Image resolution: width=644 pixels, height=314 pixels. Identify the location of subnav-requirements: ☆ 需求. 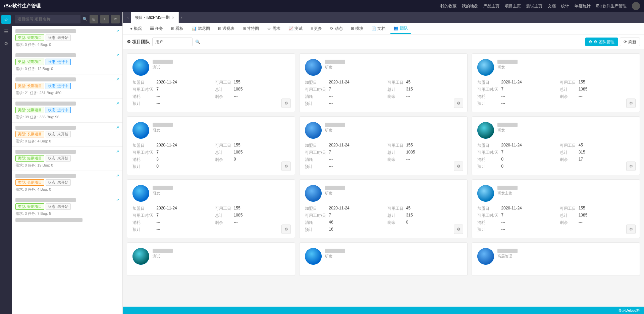
(274, 29).